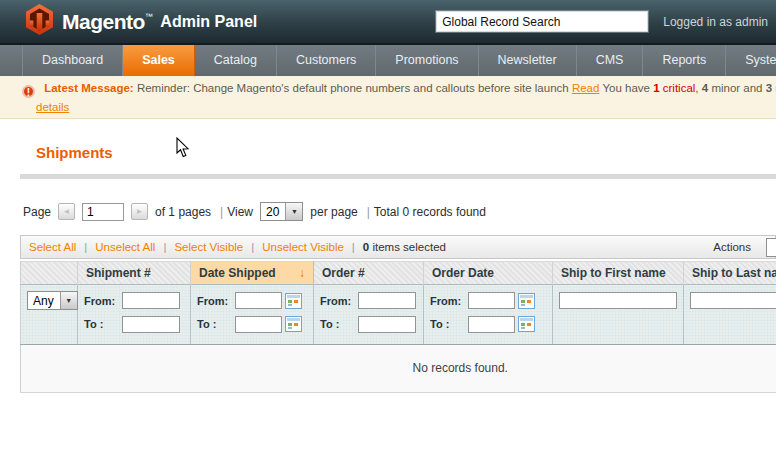  What do you see at coordinates (610, 60) in the screenshot?
I see `nav-item-cms: CMS` at bounding box center [610, 60].